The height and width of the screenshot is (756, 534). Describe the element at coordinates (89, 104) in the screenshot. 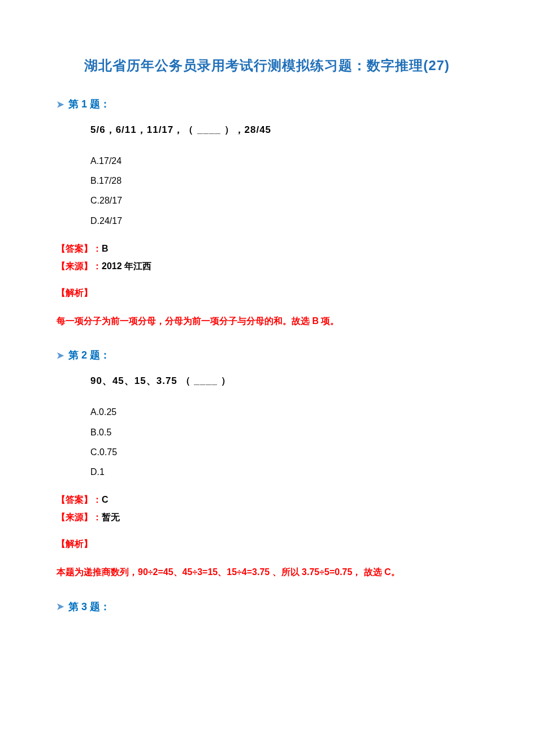

I see `question-1-label: 第 1 题：` at that location.